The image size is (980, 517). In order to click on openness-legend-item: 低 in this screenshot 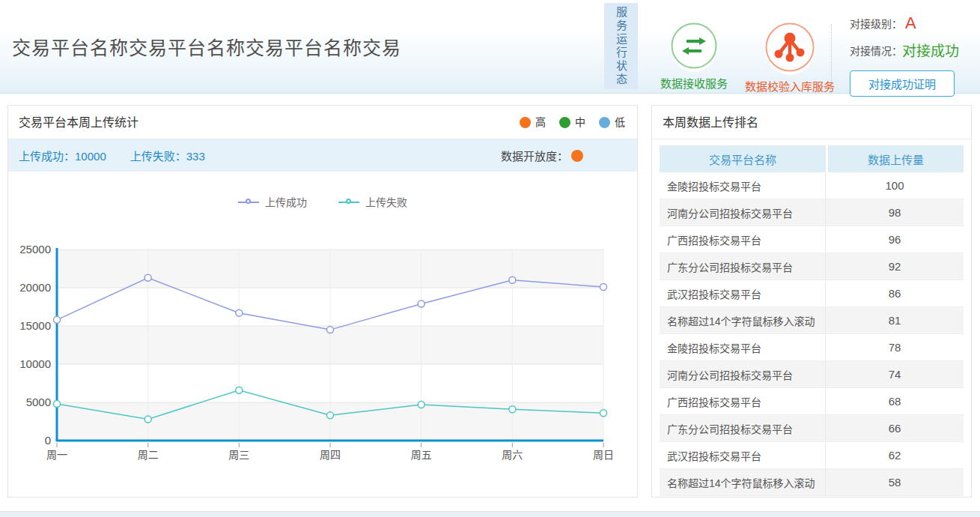, I will do `click(612, 123)`.